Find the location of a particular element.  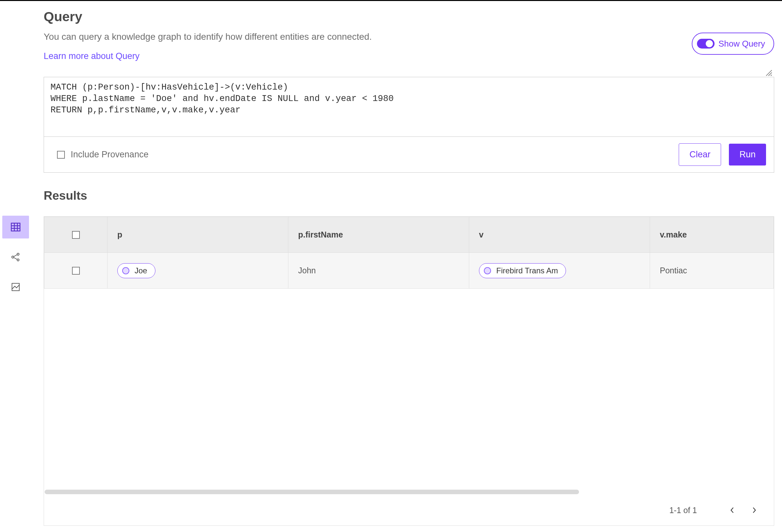

select-all-header is located at coordinates (76, 235).